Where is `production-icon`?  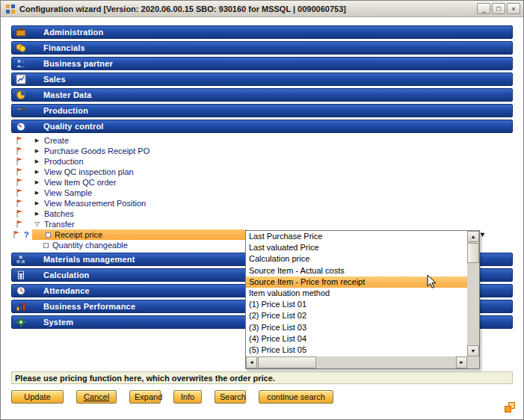 production-icon is located at coordinates (21, 111).